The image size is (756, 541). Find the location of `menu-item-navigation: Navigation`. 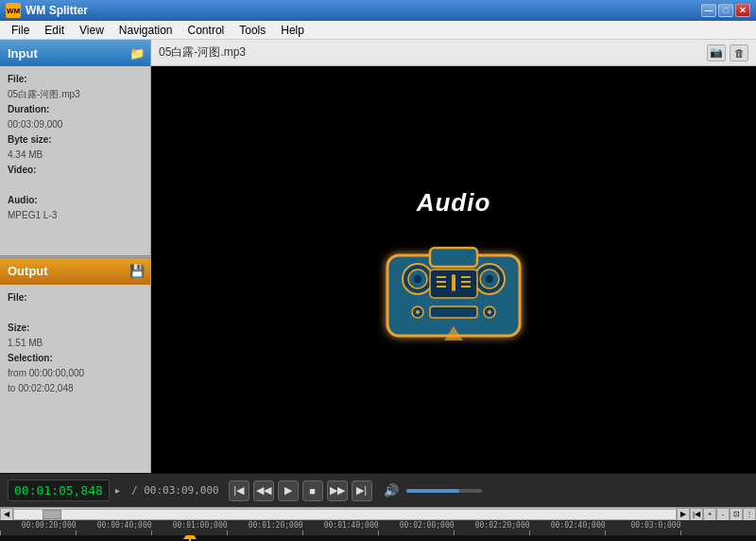

menu-item-navigation: Navigation is located at coordinates (146, 30).